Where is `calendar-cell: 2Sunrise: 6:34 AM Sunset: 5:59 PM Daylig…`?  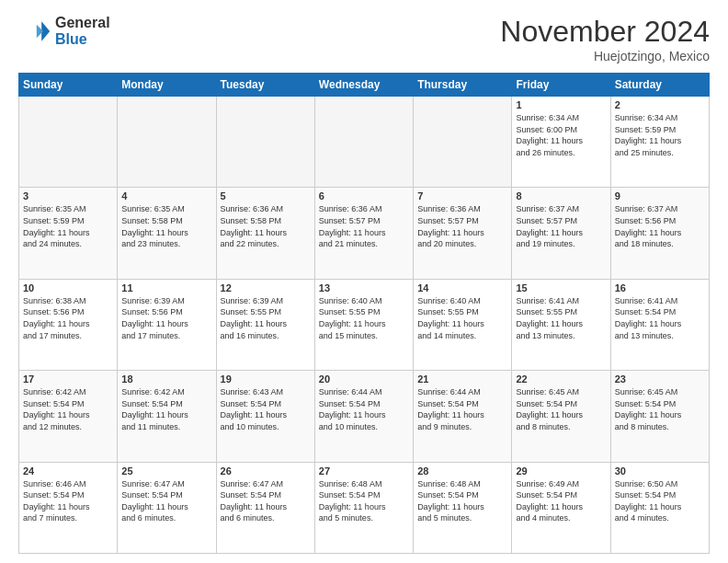 calendar-cell: 2Sunrise: 6:34 AM Sunset: 5:59 PM Daylig… is located at coordinates (660, 142).